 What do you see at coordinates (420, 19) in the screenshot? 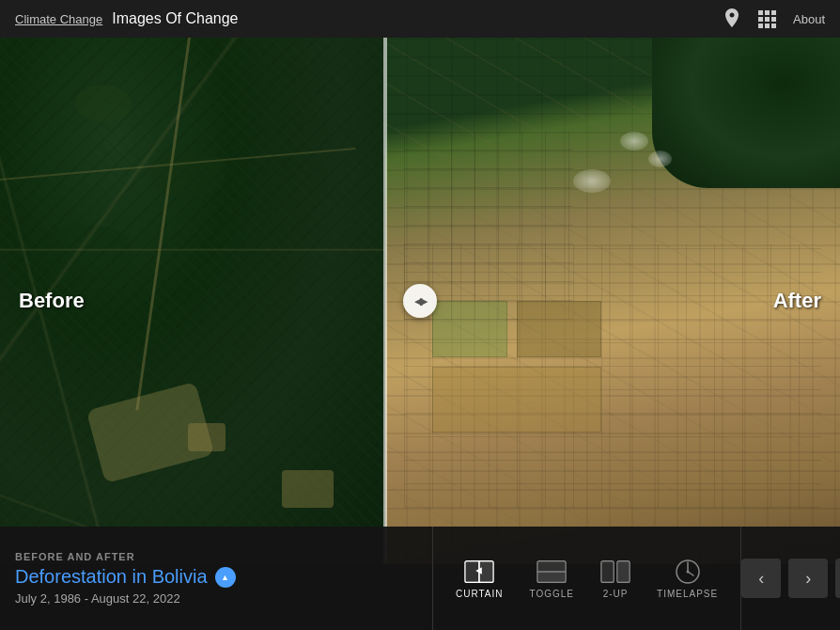
I see `header-bar: Climate Change Images Of Change About` at bounding box center [420, 19].